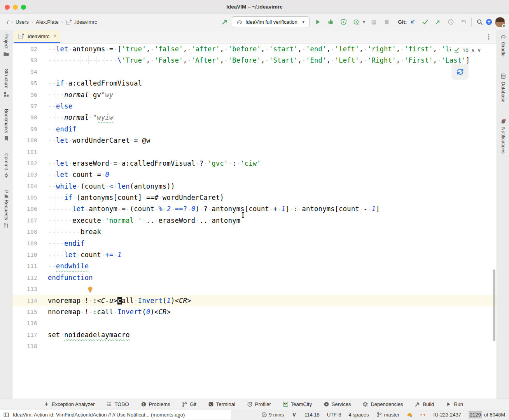 This screenshot has height=420, width=509. I want to click on line-number: 100, so click(25, 141).